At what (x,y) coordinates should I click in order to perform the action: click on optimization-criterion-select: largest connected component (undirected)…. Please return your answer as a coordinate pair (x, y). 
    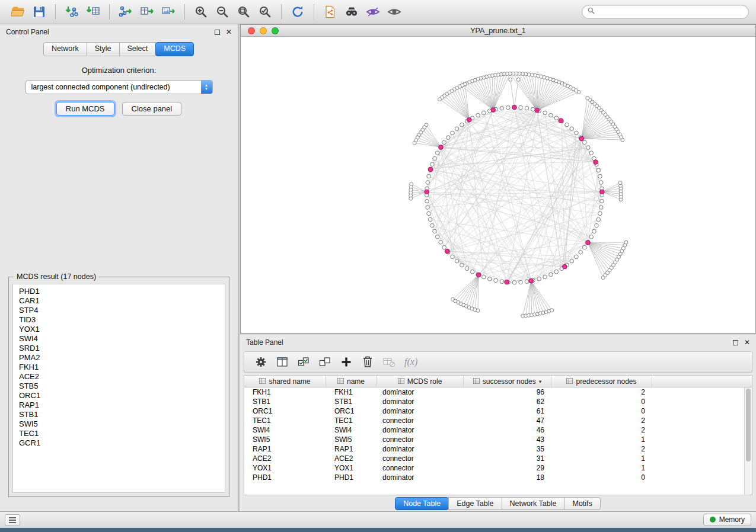
    Looking at the image, I should click on (119, 87).